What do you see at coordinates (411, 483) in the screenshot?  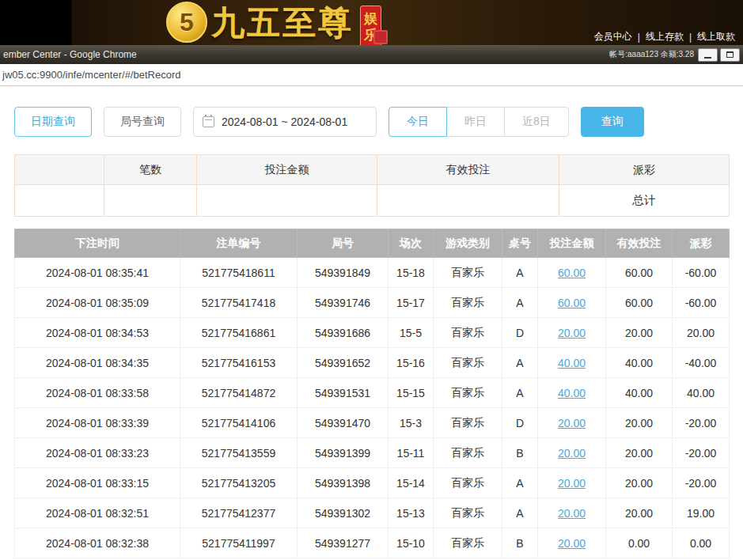 I see `session-cell: 15-14` at bounding box center [411, 483].